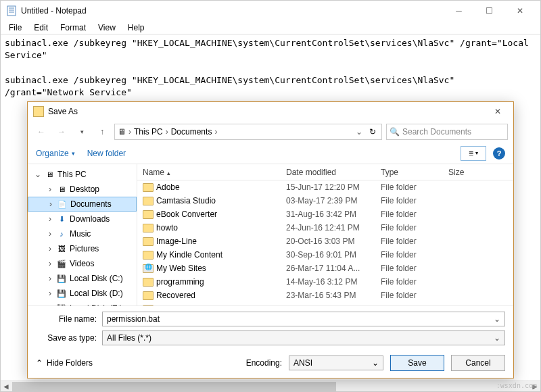  I want to click on menu-file: File, so click(15, 28).